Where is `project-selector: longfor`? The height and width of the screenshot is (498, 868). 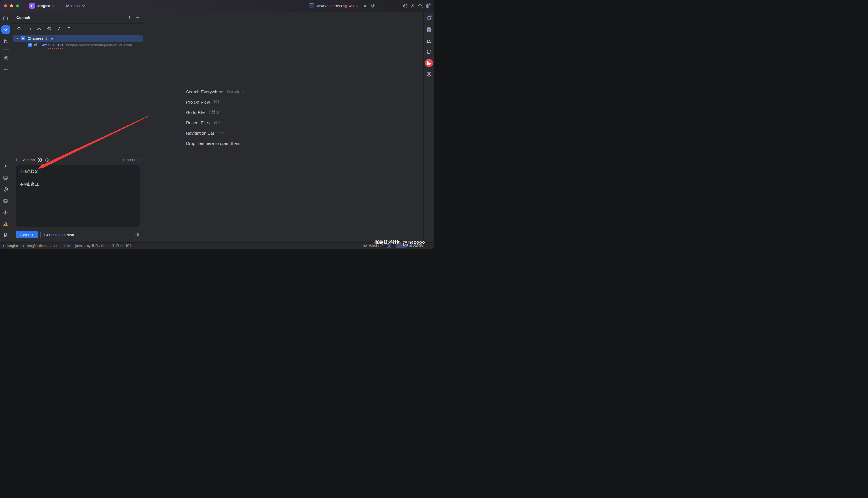 project-selector: longfor is located at coordinates (44, 6).